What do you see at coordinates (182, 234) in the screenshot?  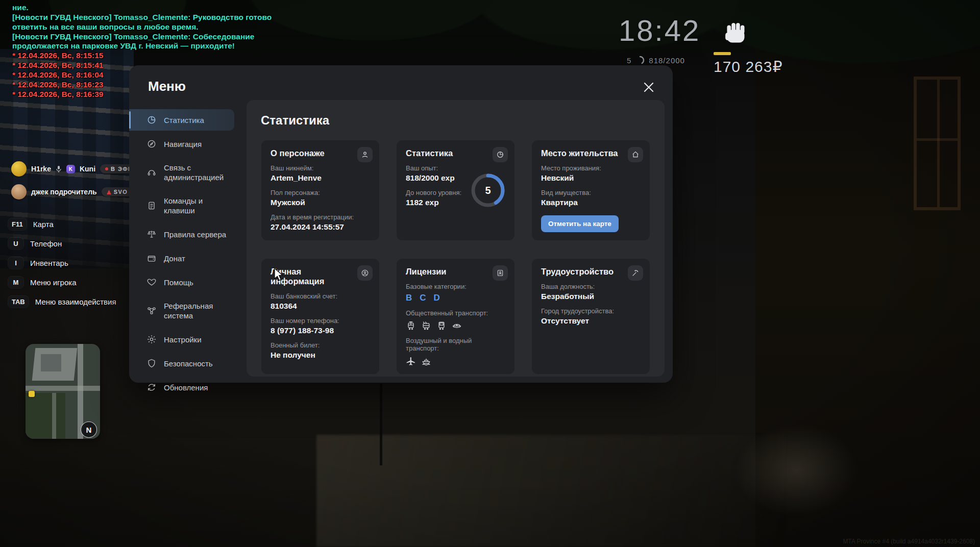 I see `sidebar-item-server-rules: Правила сервера` at bounding box center [182, 234].